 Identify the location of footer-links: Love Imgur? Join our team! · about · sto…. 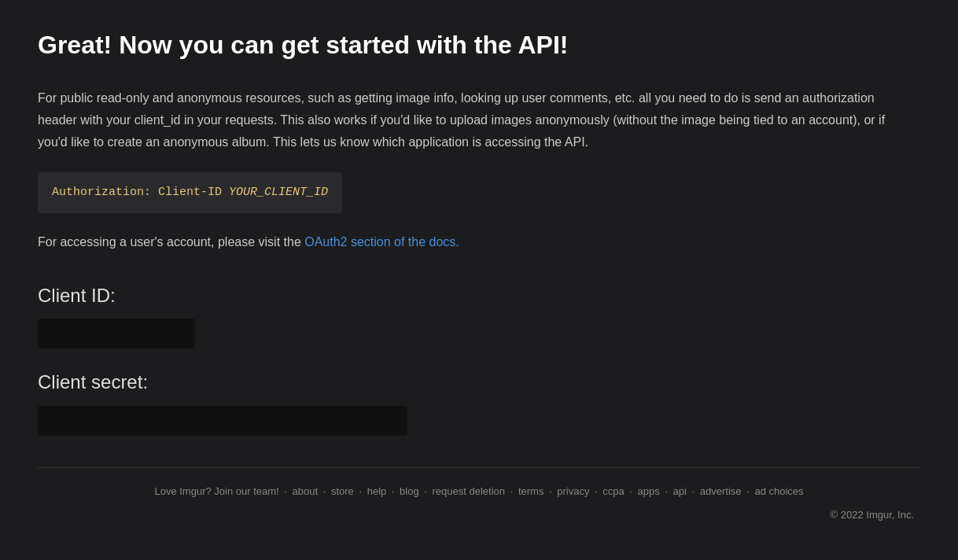
(479, 492).